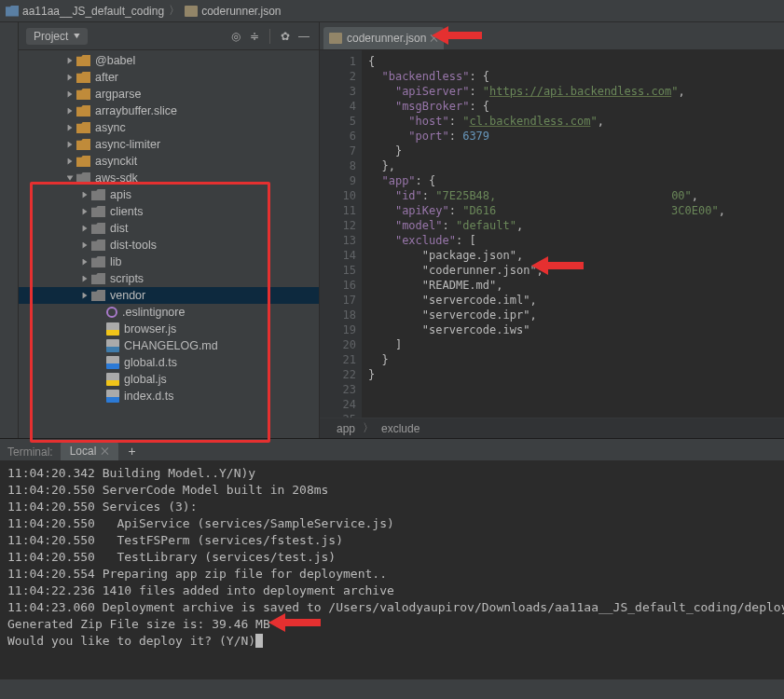 The image size is (784, 699). I want to click on json-file-icon, so click(191, 11).